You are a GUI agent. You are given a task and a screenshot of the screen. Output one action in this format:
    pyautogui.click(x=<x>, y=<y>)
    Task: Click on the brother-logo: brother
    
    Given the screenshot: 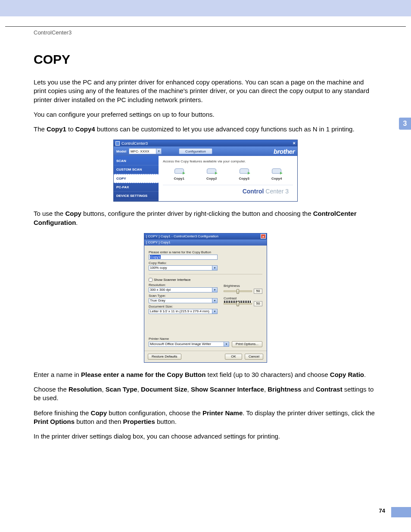 What is the action you would take?
    pyautogui.click(x=284, y=152)
    